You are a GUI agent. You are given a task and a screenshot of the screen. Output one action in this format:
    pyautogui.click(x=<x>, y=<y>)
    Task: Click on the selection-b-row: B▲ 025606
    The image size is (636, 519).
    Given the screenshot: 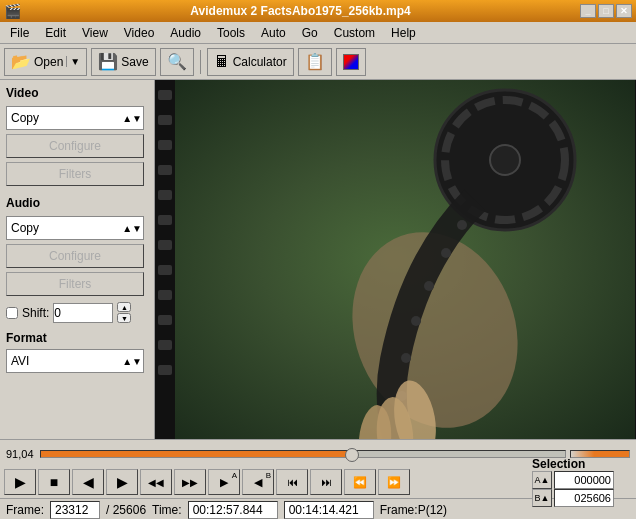 What is the action you would take?
    pyautogui.click(x=573, y=498)
    